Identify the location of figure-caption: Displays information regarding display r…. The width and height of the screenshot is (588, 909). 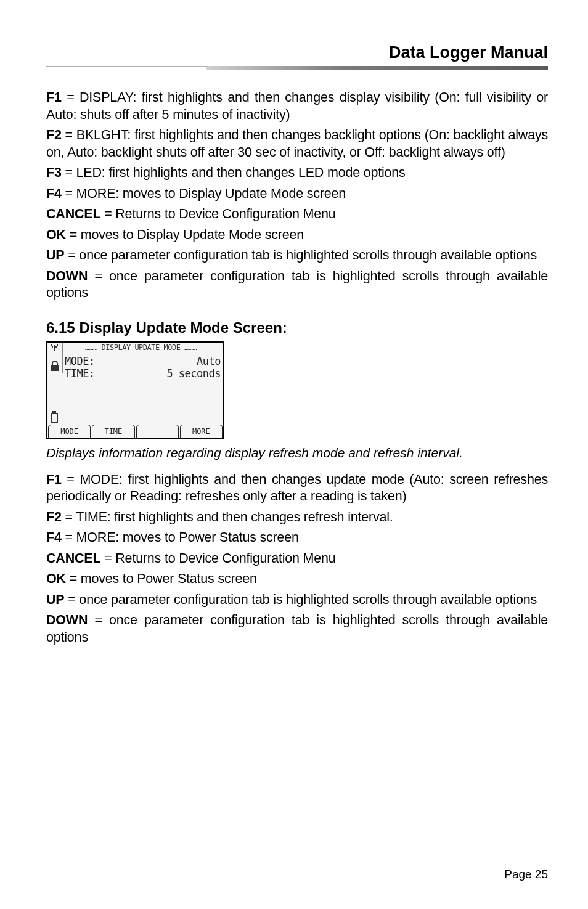
(297, 453).